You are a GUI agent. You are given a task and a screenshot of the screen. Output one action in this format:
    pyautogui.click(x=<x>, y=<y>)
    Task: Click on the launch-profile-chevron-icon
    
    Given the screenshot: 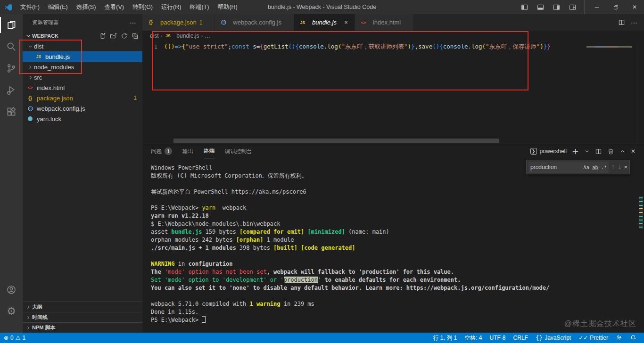 What is the action you would take?
    pyautogui.click(x=587, y=151)
    